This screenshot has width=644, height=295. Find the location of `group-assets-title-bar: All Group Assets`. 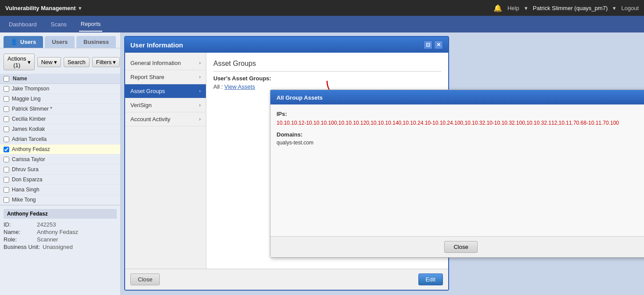

group-assets-title-bar: All Group Assets is located at coordinates (457, 97).